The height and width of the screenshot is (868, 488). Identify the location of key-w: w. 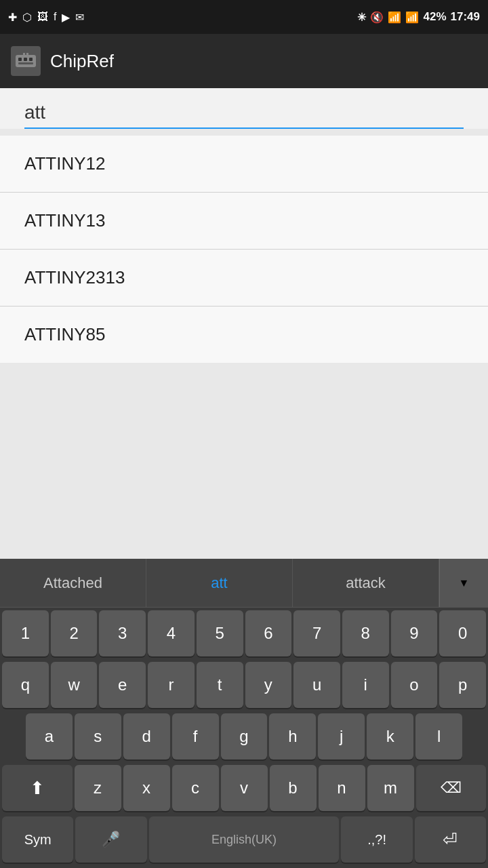
(75, 685).